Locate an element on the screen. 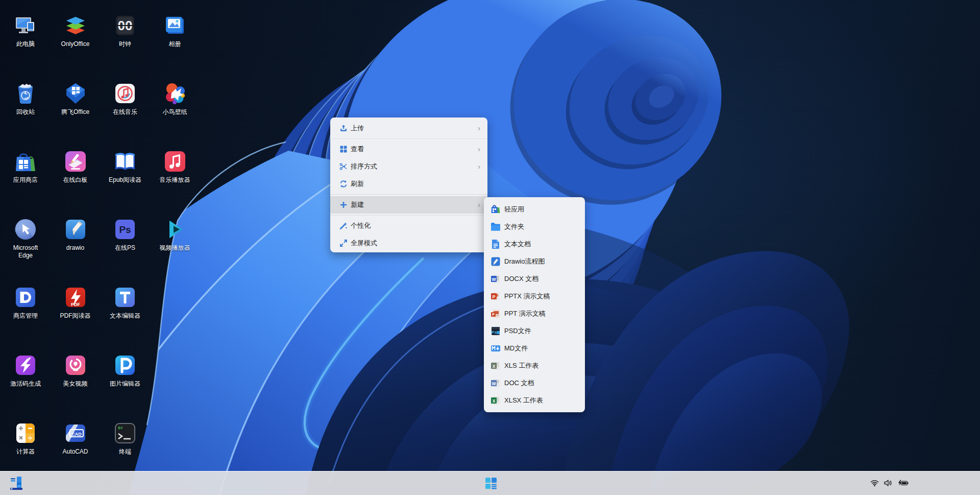 The height and width of the screenshot is (495, 980). svg-text: CAD is located at coordinates (77, 434).